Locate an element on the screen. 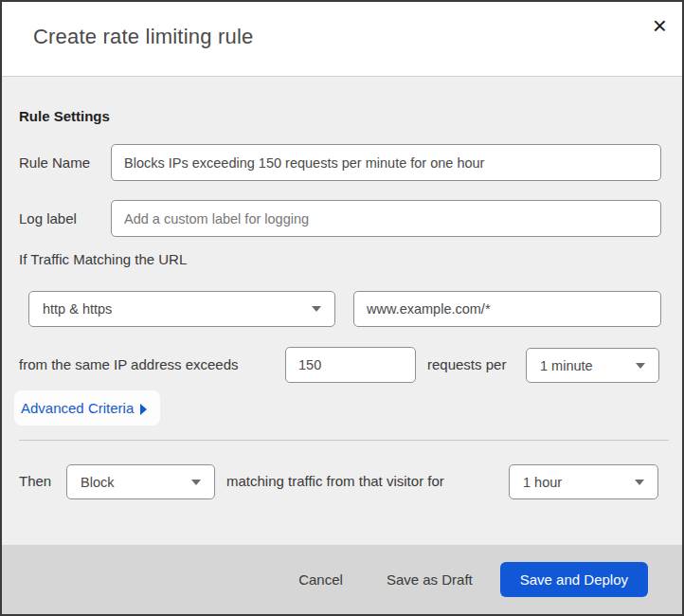 This screenshot has width=684, height=616. rule-name-label: Rule Name is located at coordinates (55, 163).